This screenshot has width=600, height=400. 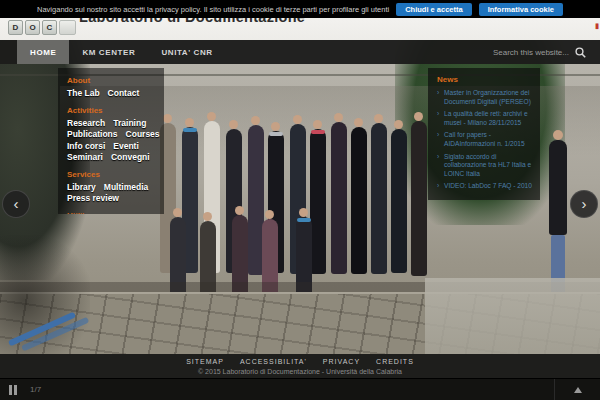 What do you see at coordinates (111, 213) in the screenshot?
I see `menu-section-utility: Utility` at bounding box center [111, 213].